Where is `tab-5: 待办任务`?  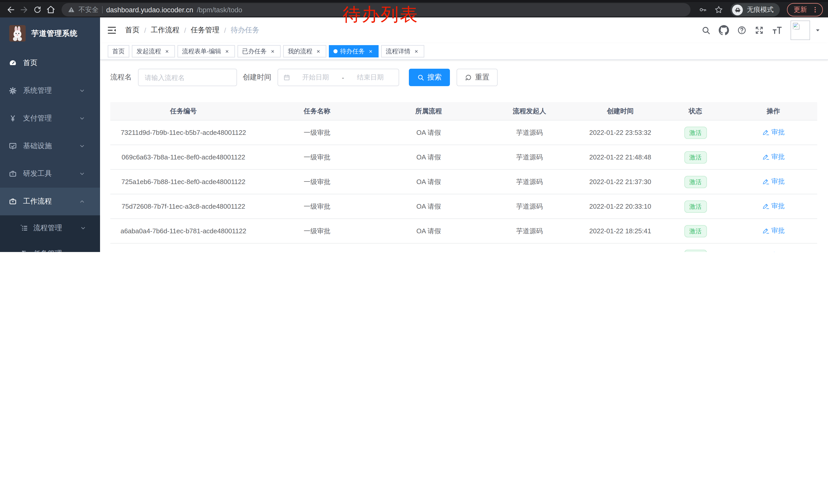 tab-5: 待办任务 is located at coordinates (354, 51).